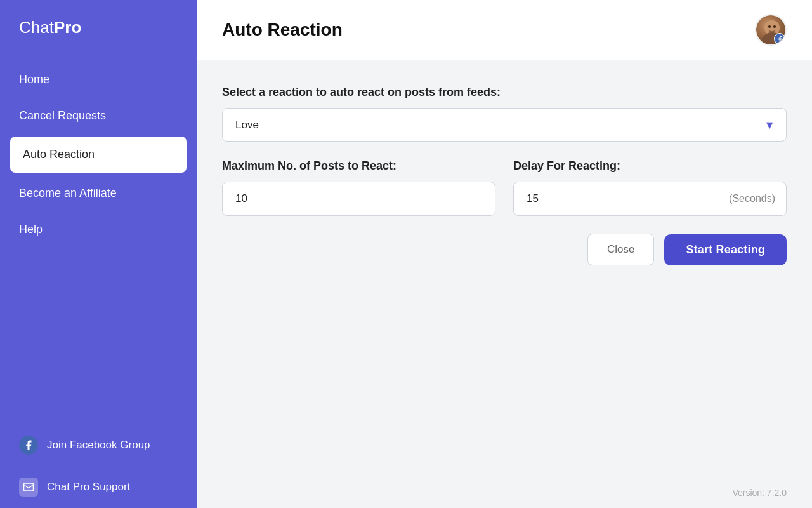  I want to click on chat-pro-support-label: Chat Pro Support, so click(89, 487).